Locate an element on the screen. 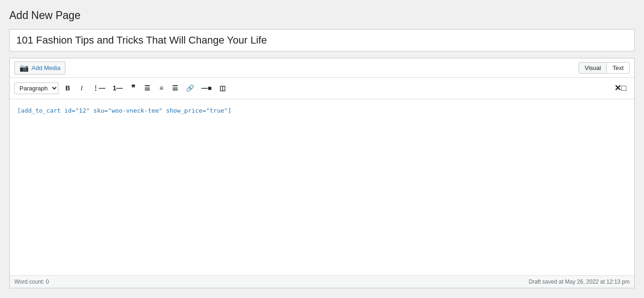  align-right-button: ☰ is located at coordinates (175, 89).